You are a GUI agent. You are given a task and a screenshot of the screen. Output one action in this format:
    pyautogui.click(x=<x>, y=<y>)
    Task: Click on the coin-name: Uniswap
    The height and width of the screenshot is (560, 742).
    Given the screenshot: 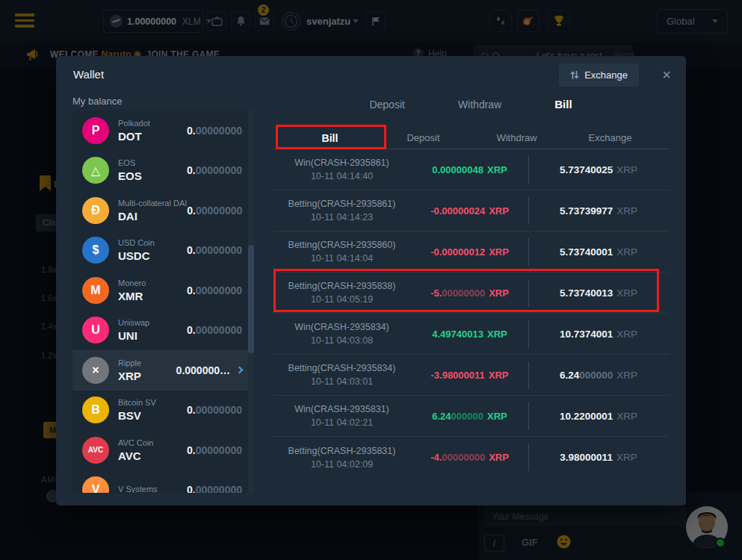 What is the action you would take?
    pyautogui.click(x=134, y=323)
    